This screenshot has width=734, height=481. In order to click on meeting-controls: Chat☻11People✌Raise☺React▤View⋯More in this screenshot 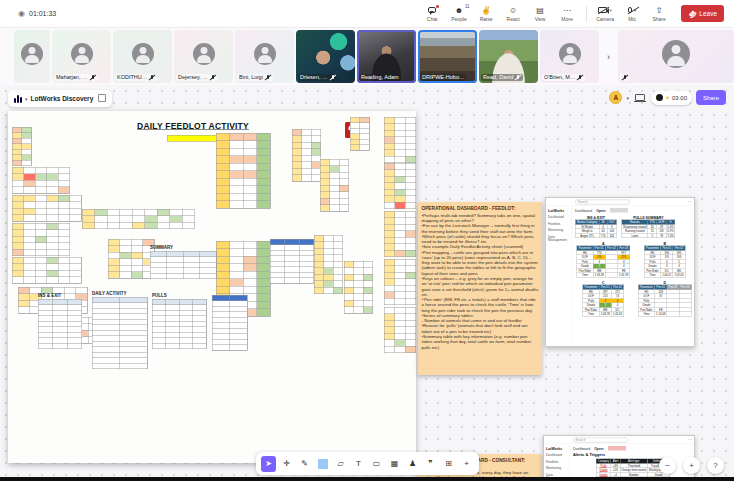, I will do `click(500, 14)`.